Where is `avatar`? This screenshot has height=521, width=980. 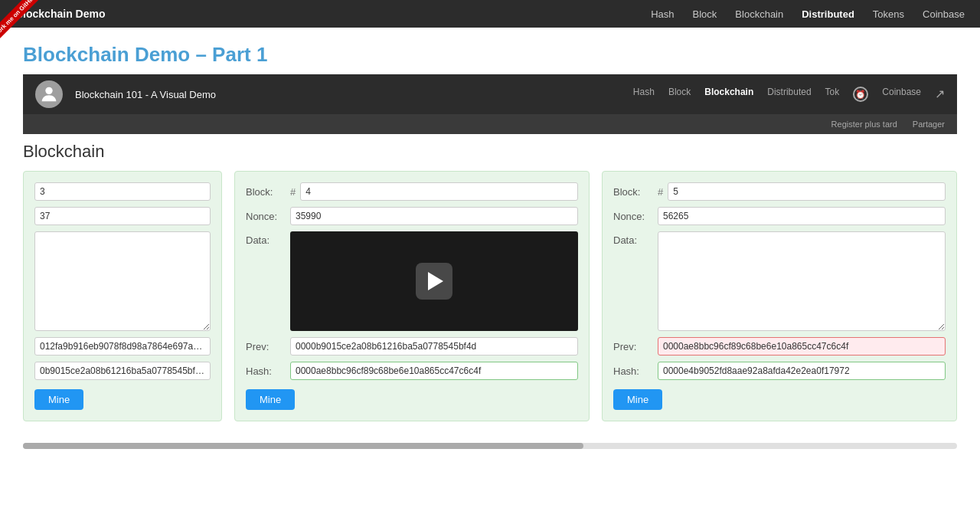 avatar is located at coordinates (49, 94).